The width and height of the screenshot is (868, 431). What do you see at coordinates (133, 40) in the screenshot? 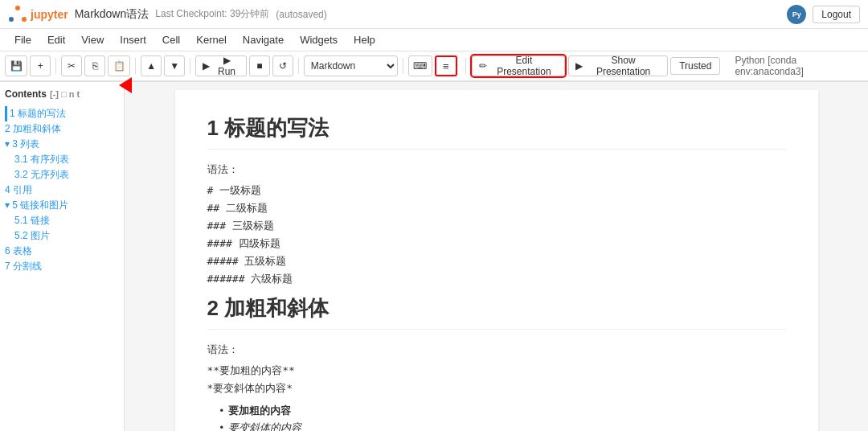
I see `menu-insert: Insert` at bounding box center [133, 40].